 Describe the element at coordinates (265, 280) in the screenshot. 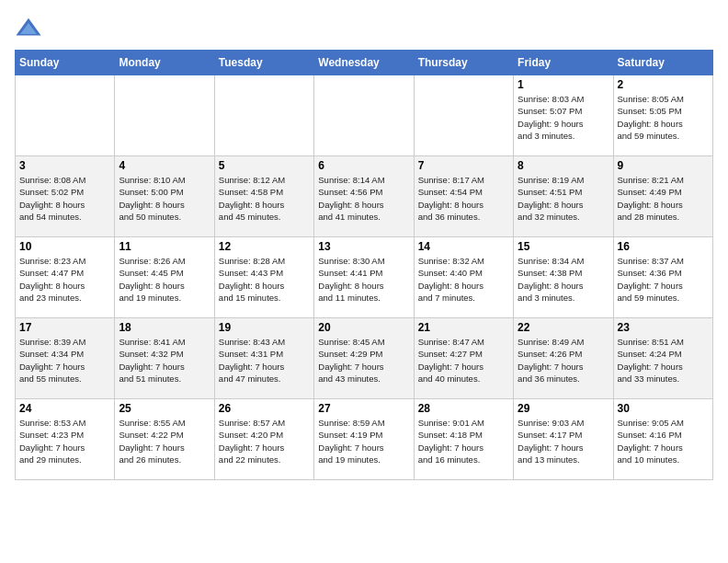

I see `day-info: Sunrise: 8:28 AM Sunset: 4:43 PM Dayligh…` at that location.